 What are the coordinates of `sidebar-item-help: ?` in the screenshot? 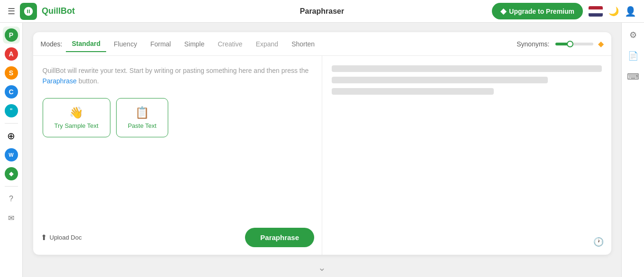 It's located at (11, 199).